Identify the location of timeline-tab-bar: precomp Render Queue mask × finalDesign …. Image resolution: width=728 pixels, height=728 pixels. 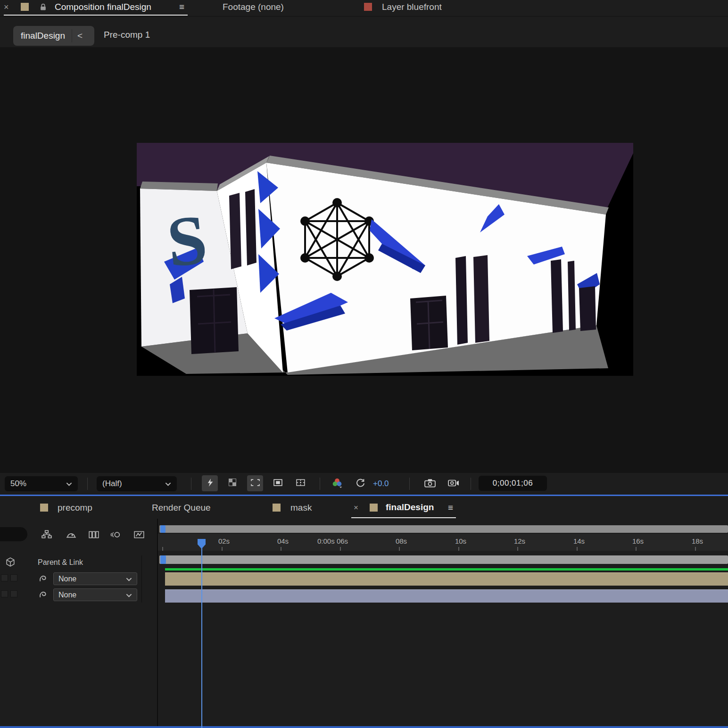
(364, 508).